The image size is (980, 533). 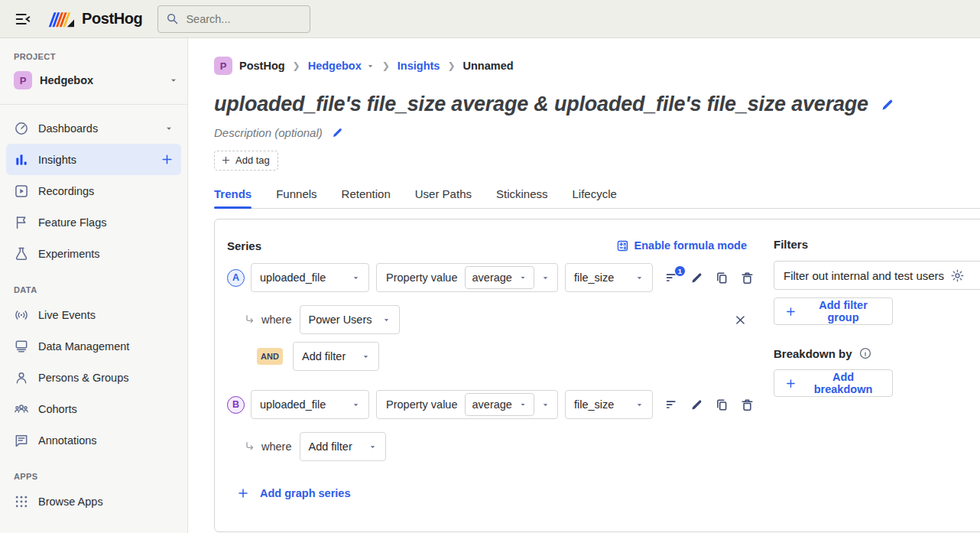 What do you see at coordinates (740, 320) in the screenshot?
I see `close-x-icon` at bounding box center [740, 320].